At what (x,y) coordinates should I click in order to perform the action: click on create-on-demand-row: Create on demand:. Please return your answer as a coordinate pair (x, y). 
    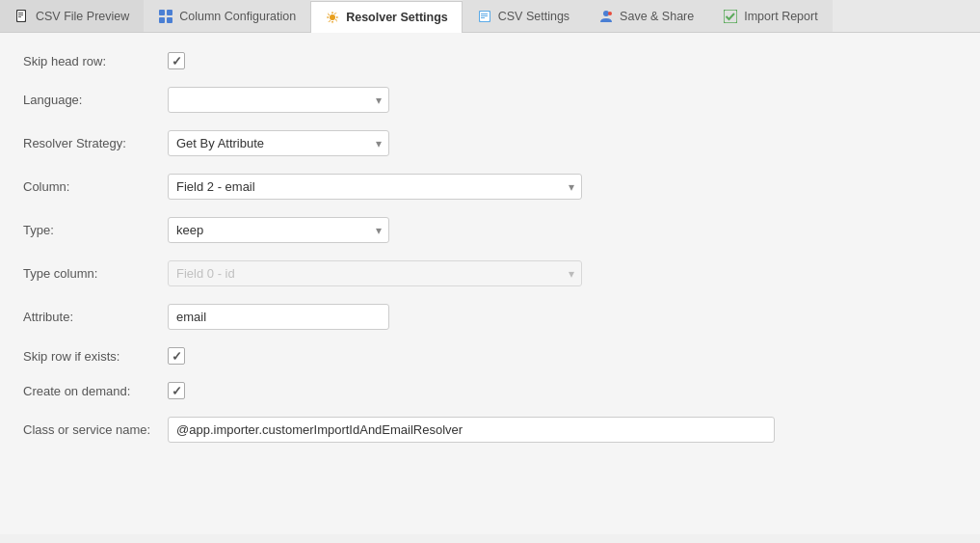
    Looking at the image, I should click on (490, 391).